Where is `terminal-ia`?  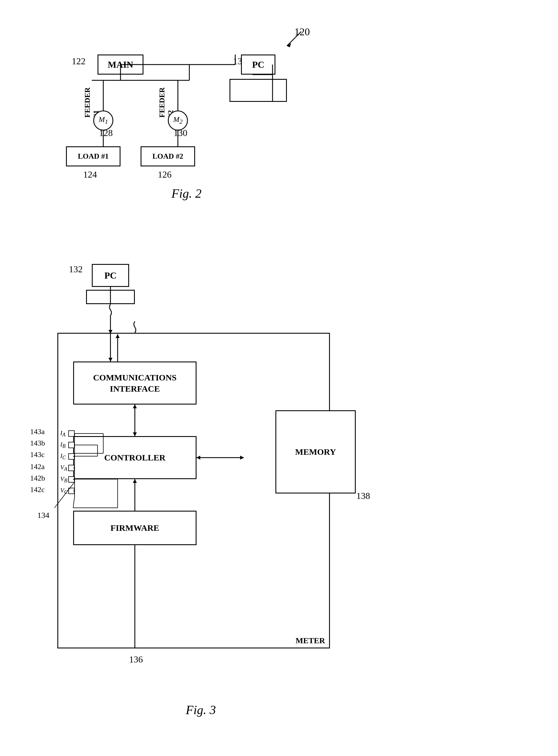
terminal-ia is located at coordinates (72, 434).